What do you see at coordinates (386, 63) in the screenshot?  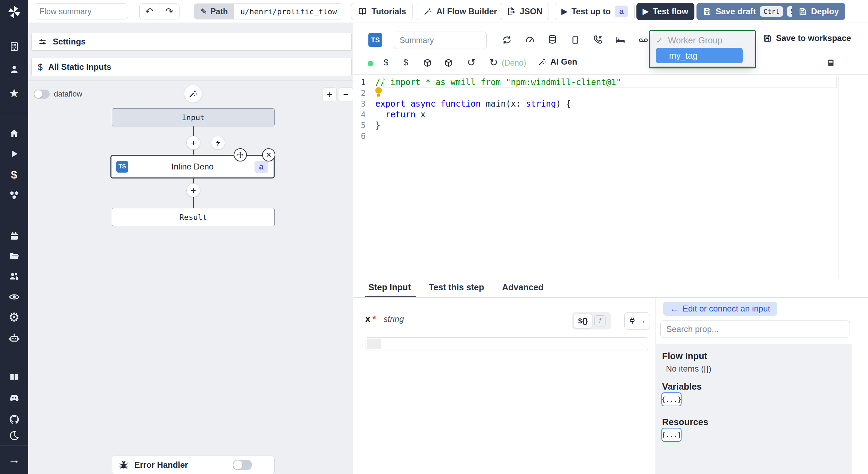 I see `static-inputs-dollar-icon: $` at bounding box center [386, 63].